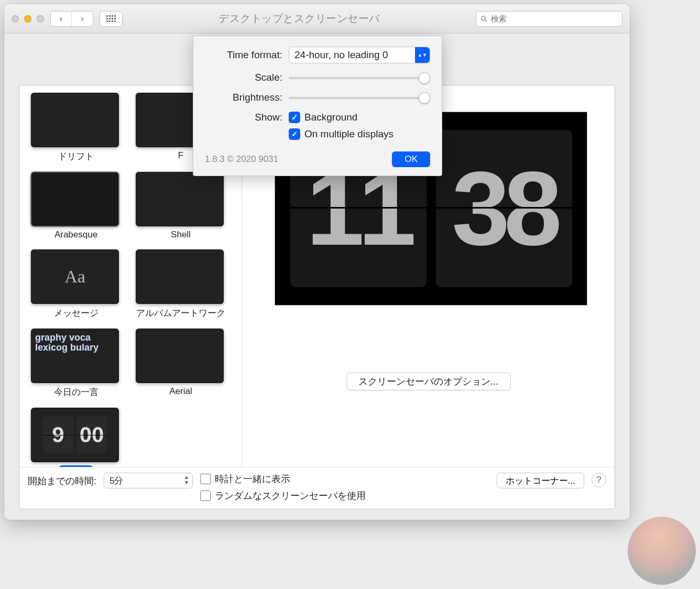 The height and width of the screenshot is (589, 700). I want to click on time-format-label: Time format:, so click(244, 55).